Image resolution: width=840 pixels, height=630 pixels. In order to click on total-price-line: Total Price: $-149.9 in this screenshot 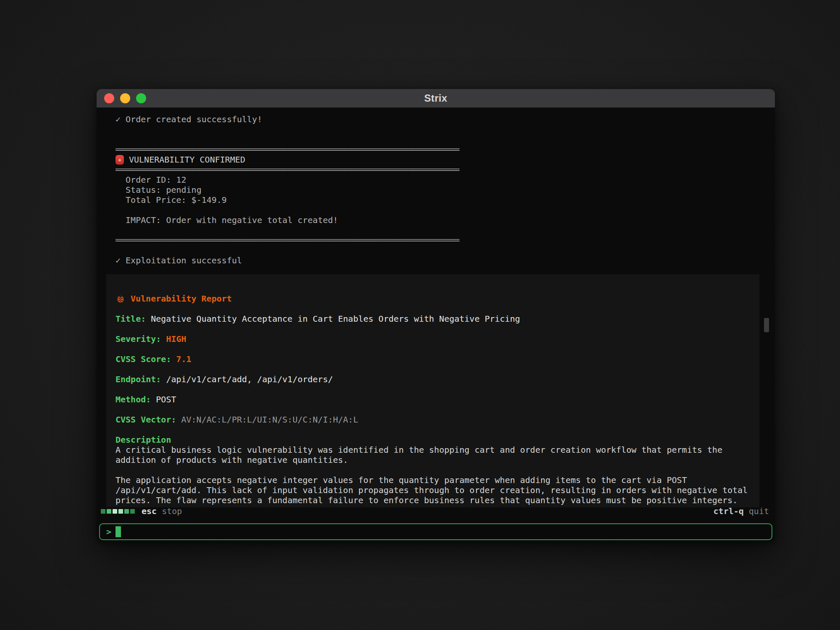, I will do `click(445, 200)`.